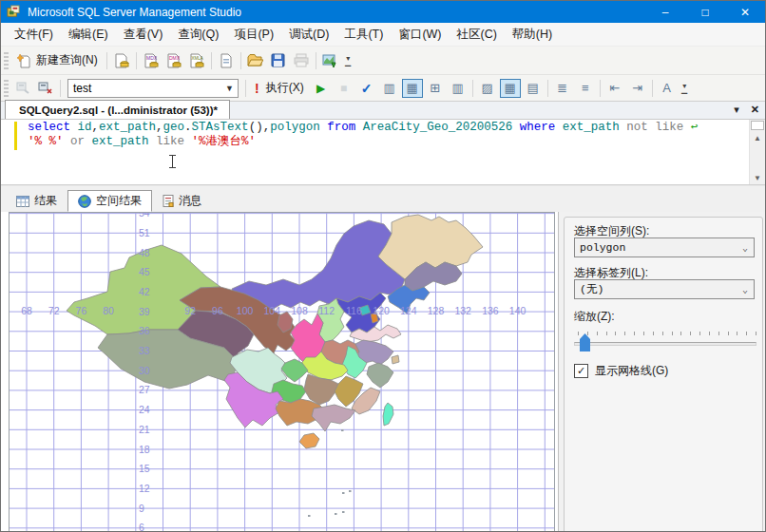 The width and height of the screenshot is (766, 532). Describe the element at coordinates (518, 311) in the screenshot. I see `svg-text: 140` at that location.